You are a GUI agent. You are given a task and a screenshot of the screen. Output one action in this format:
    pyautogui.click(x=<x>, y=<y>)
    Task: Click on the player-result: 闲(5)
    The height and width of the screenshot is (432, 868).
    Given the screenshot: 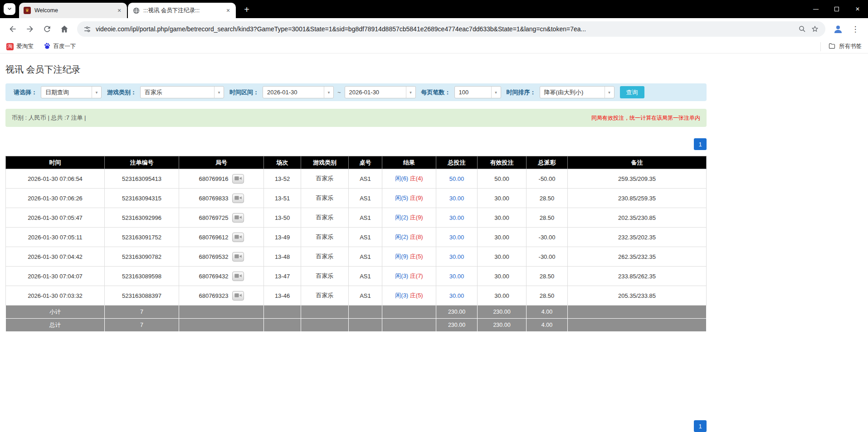 What is the action you would take?
    pyautogui.click(x=402, y=198)
    